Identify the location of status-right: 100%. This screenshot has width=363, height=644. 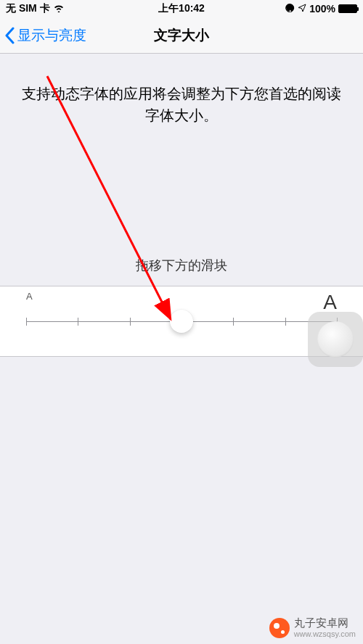
(321, 9).